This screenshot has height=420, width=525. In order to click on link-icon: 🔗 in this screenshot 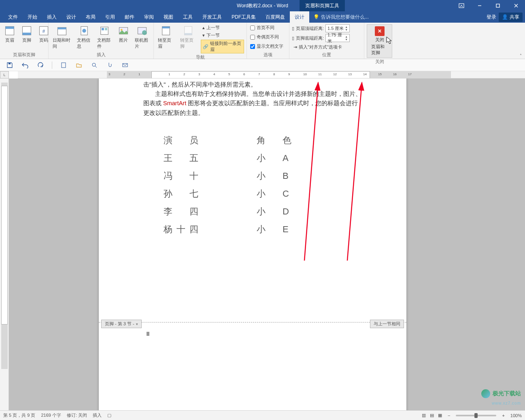, I will do `click(206, 47)`.